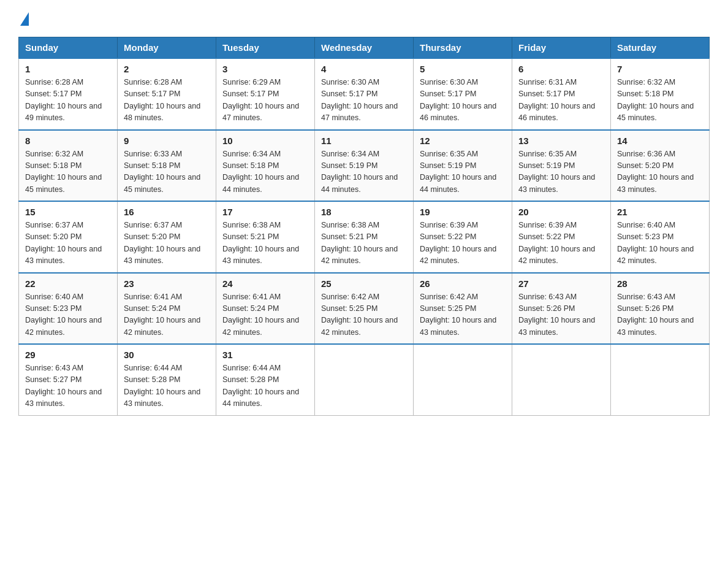 Image resolution: width=728 pixels, height=563 pixels. I want to click on calendar-cell: 27Sunrise: 6:43 AMSunset: 5:26 PMDayligh…, so click(561, 309).